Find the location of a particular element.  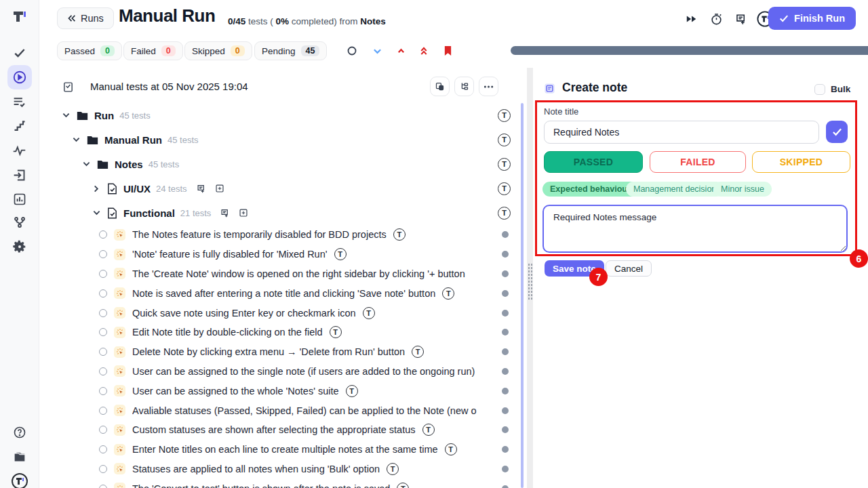

tag-minor-issue: Minor issue is located at coordinates (743, 189).